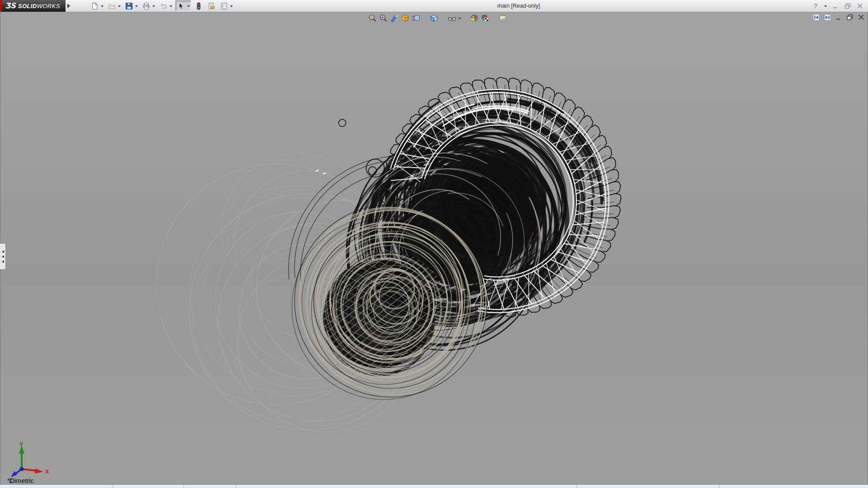  I want to click on edit-appearance-icon, so click(474, 18).